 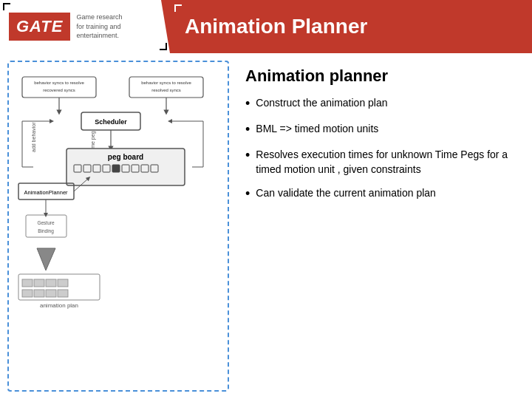 What do you see at coordinates (111, 122) in the screenshot?
I see `svg-text: Scheduler` at bounding box center [111, 122].